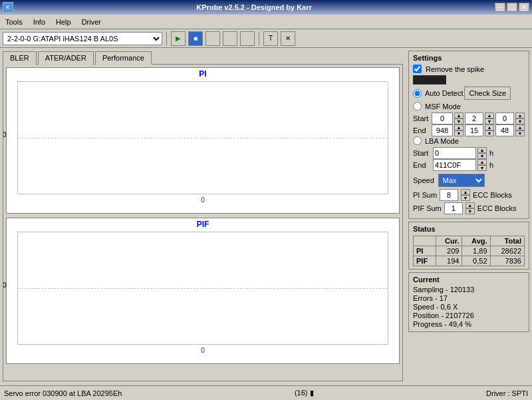 The width and height of the screenshot is (532, 400). What do you see at coordinates (39, 22) in the screenshot?
I see `menu-info: Info` at bounding box center [39, 22].